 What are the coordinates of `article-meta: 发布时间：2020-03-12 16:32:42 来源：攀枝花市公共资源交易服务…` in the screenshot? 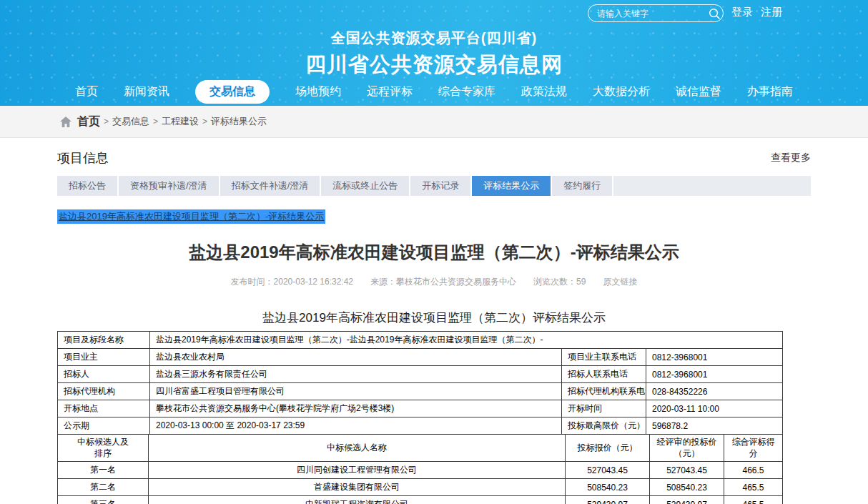 It's located at (434, 282).